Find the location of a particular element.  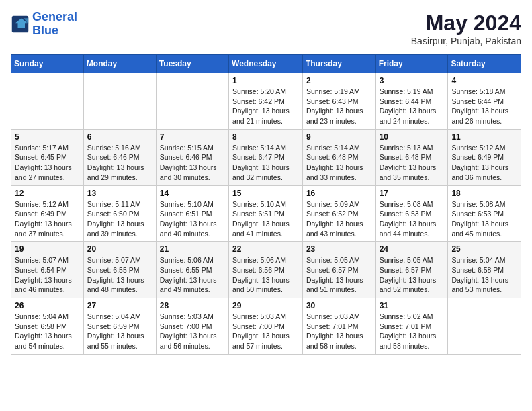

calendar-cell: 20Sunrise: 5:07 AM Sunset: 6:55 PM Dayli… is located at coordinates (120, 270).